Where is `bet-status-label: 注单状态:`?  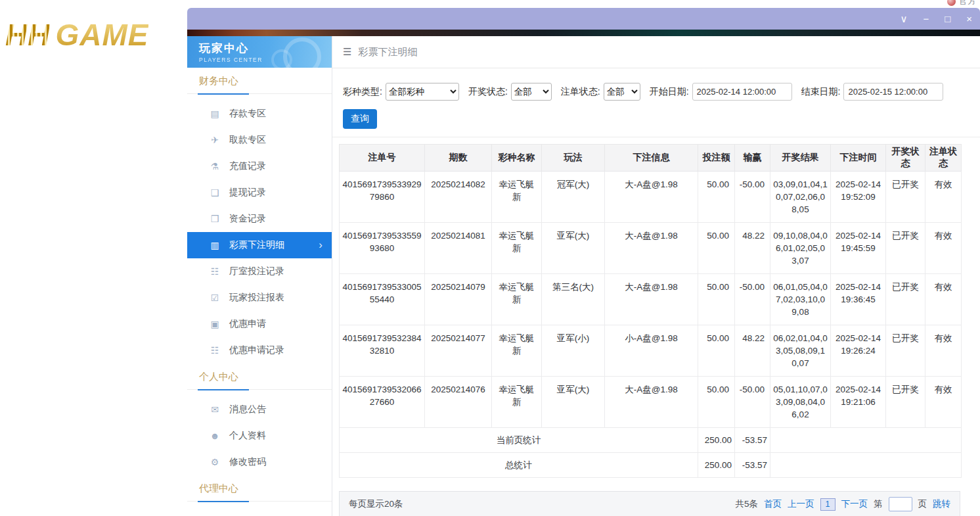 bet-status-label: 注单状态: is located at coordinates (581, 92).